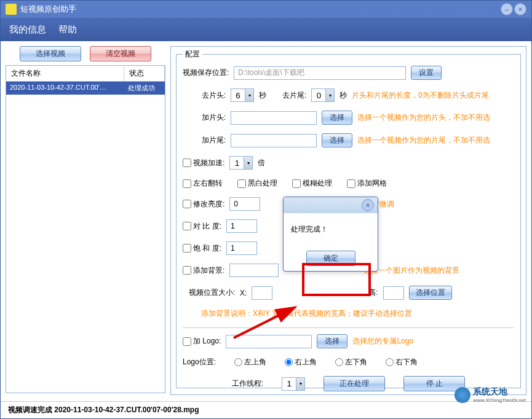 This screenshot has height=419, width=532. What do you see at coordinates (247, 383) in the screenshot?
I see `threads-label: 工作线程:` at bounding box center [247, 383].